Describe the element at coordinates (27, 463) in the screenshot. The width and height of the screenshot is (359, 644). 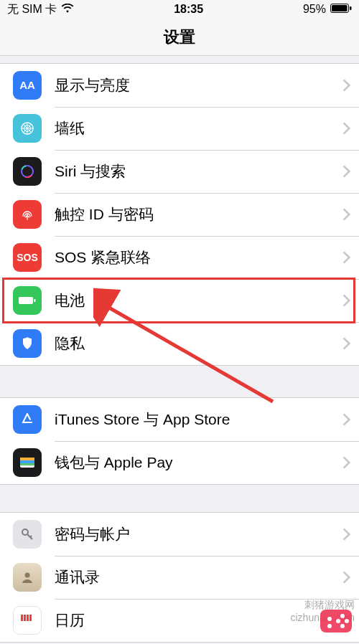
I see `wallet-icon` at that location.